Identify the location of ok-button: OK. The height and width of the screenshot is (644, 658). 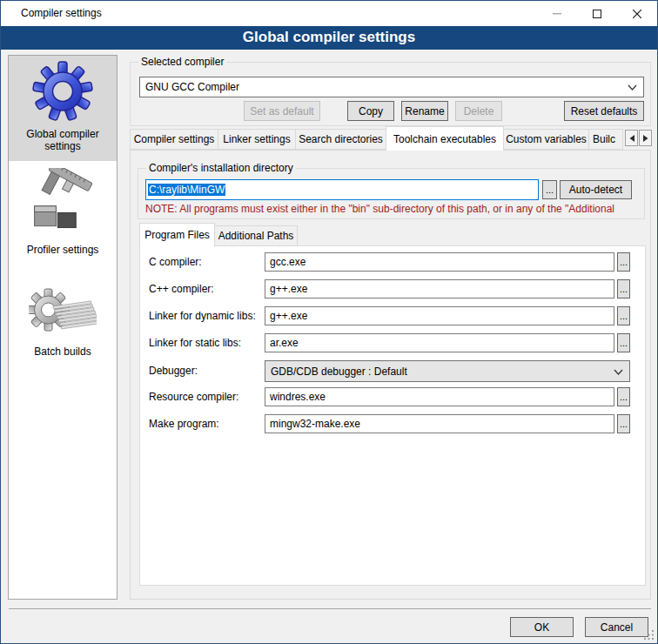
(541, 627).